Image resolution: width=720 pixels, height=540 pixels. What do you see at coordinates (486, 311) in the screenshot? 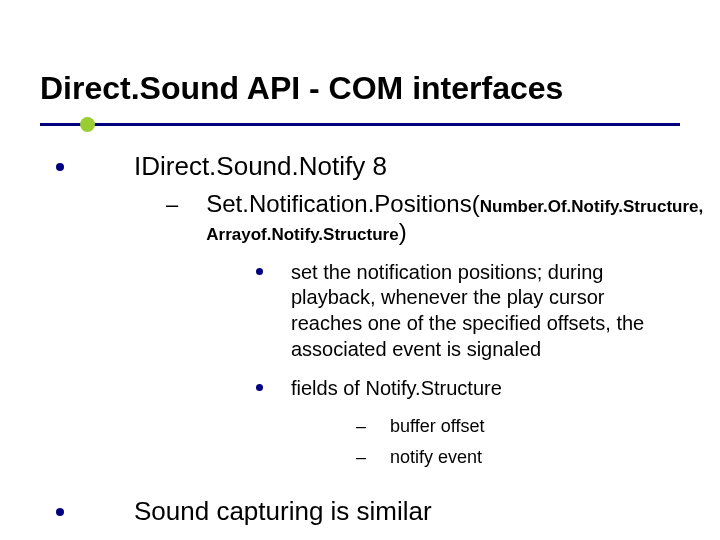
I see `method-description: set the notification positions; during p…` at bounding box center [486, 311].